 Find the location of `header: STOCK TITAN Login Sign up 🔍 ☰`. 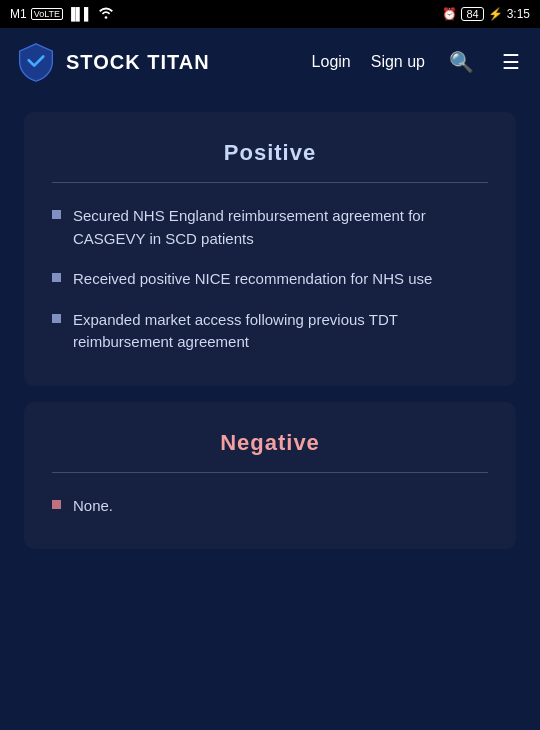

header: STOCK TITAN Login Sign up 🔍 ☰ is located at coordinates (270, 62).